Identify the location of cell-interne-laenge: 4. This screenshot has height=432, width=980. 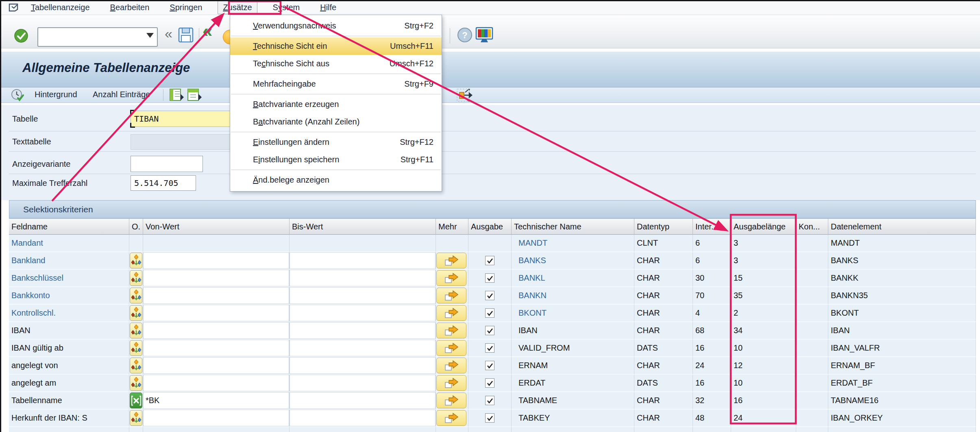
(712, 313).